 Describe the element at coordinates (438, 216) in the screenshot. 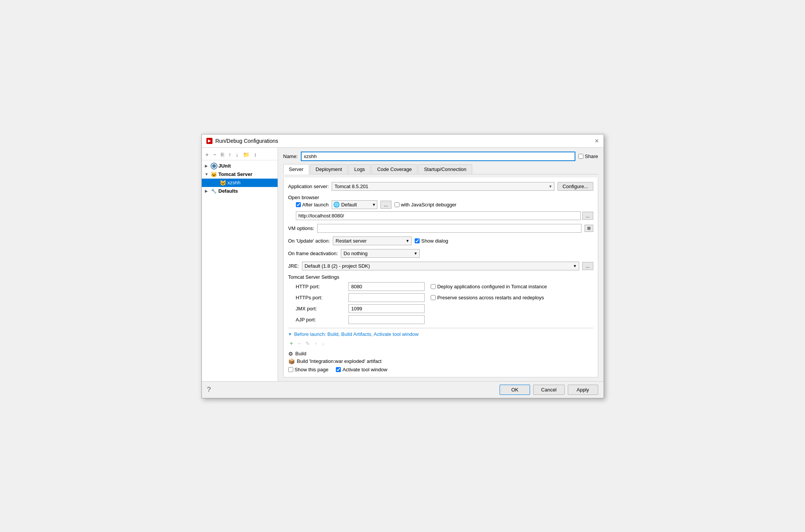

I see `url-input` at that location.